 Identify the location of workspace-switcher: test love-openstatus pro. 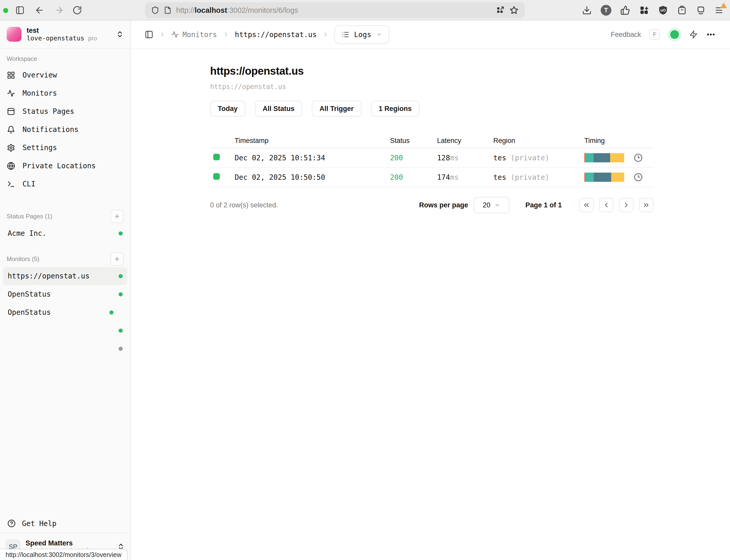
(65, 35).